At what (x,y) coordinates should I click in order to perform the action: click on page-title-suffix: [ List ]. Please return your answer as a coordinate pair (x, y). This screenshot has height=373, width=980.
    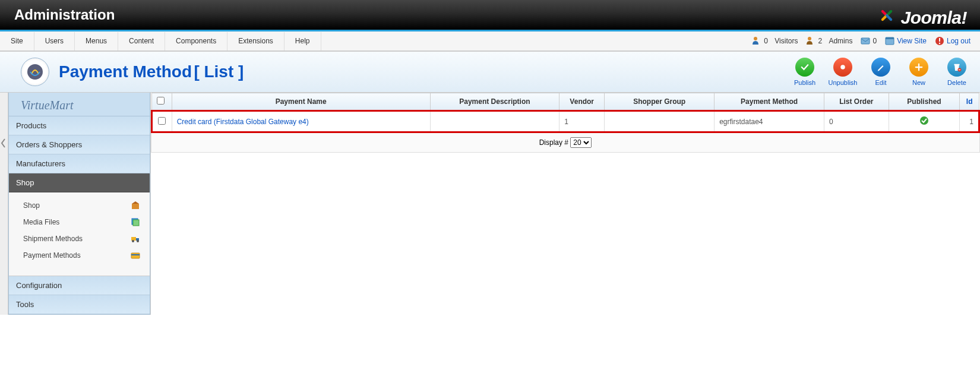
    Looking at the image, I should click on (219, 71).